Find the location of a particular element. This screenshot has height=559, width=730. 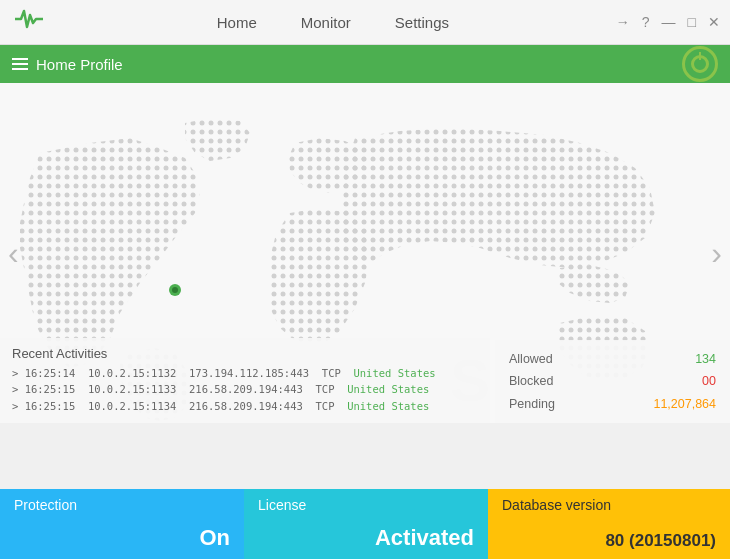

power-icon is located at coordinates (700, 64).